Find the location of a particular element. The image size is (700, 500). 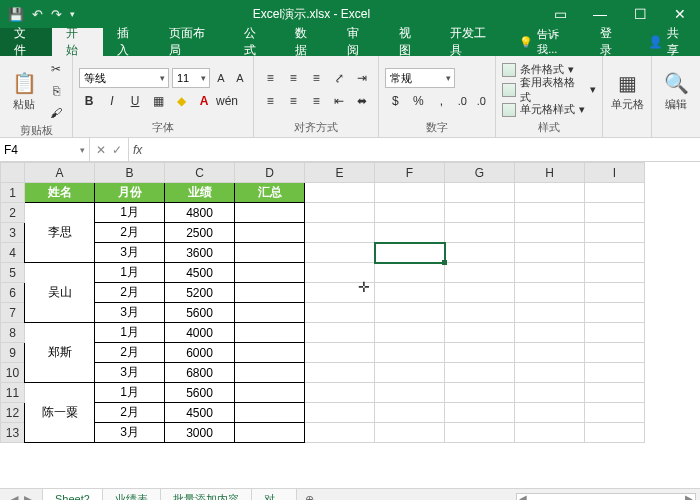

row-header: 11 is located at coordinates (13, 393).